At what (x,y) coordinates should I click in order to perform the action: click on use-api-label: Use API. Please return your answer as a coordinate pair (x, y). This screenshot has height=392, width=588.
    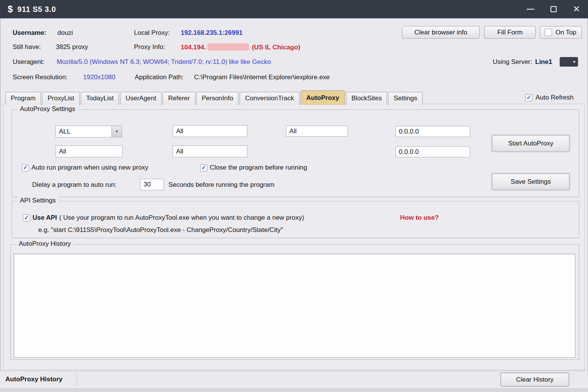
    Looking at the image, I should click on (45, 218).